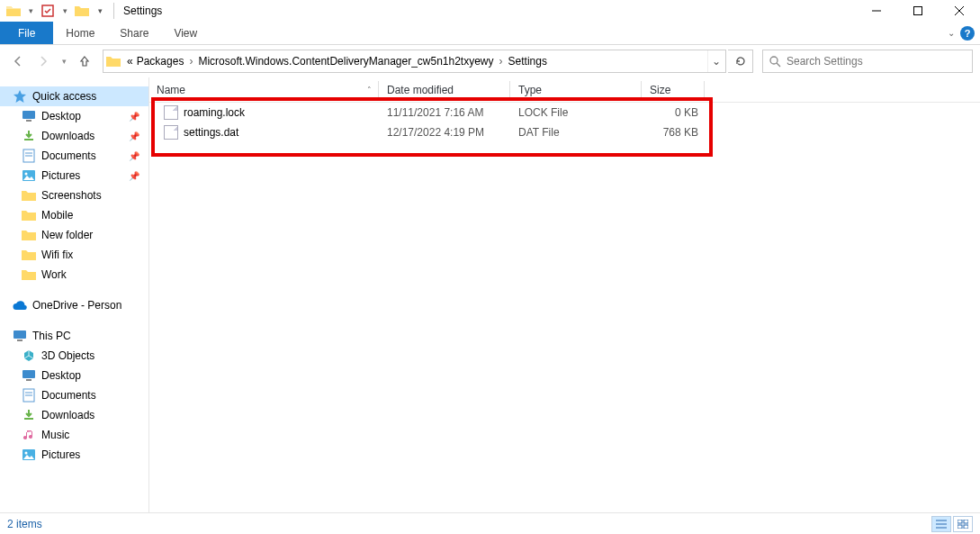  Describe the element at coordinates (74, 435) in the screenshot. I see `sidebar-item-music: Music` at that location.